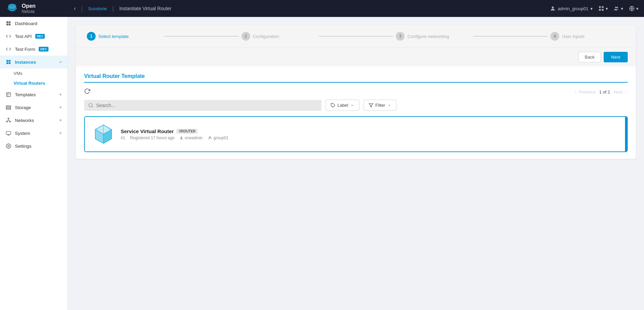  What do you see at coordinates (34, 62) in the screenshot?
I see `sidebar-item-instances: Instances –` at bounding box center [34, 62].